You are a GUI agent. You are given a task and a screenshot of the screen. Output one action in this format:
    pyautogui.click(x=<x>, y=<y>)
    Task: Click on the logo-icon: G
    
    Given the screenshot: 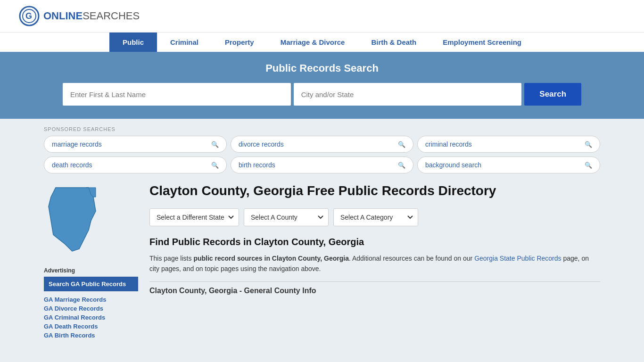 What is the action you would take?
    pyautogui.click(x=29, y=16)
    